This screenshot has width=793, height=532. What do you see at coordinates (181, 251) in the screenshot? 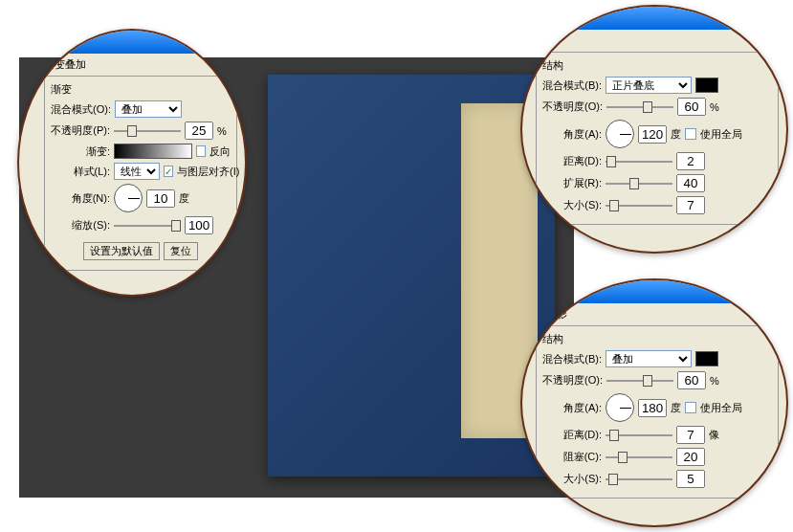
I see `reset-button: 复位` at bounding box center [181, 251].